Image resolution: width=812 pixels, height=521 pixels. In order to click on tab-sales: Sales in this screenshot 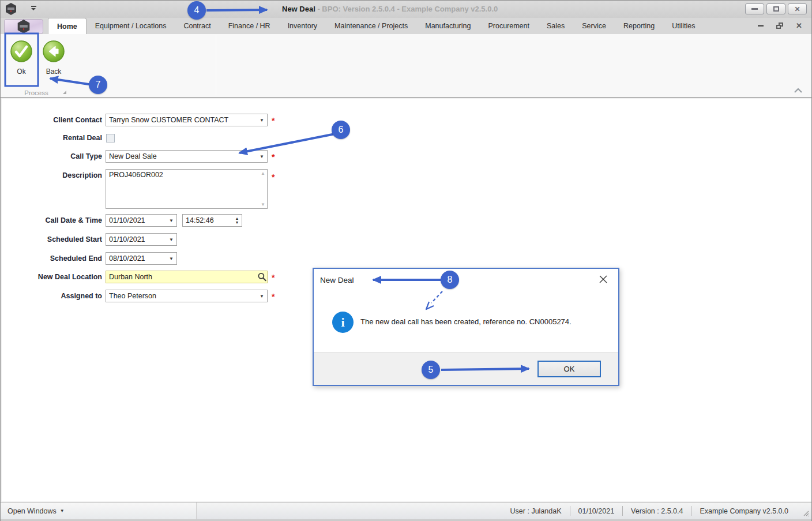, I will do `click(556, 26)`.